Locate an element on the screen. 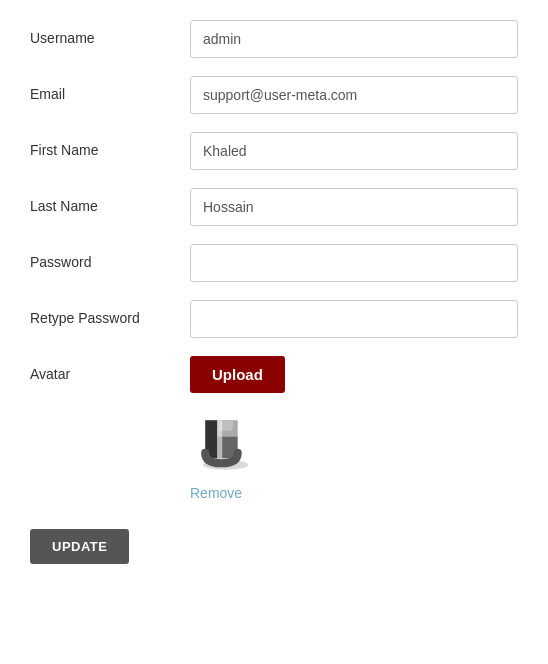 The width and height of the screenshot is (548, 664). email-label: Email is located at coordinates (110, 89).